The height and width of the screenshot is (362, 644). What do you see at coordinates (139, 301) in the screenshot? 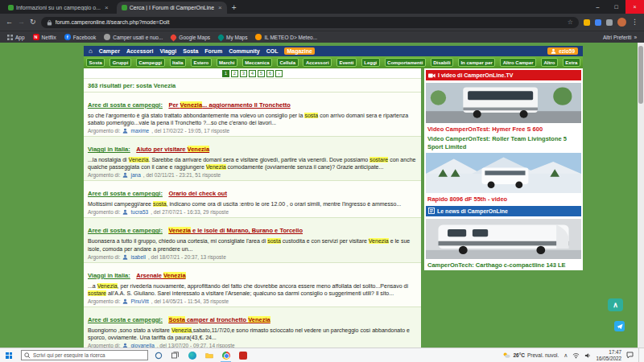
I see `post-author-link: PinuVitt` at bounding box center [139, 301].